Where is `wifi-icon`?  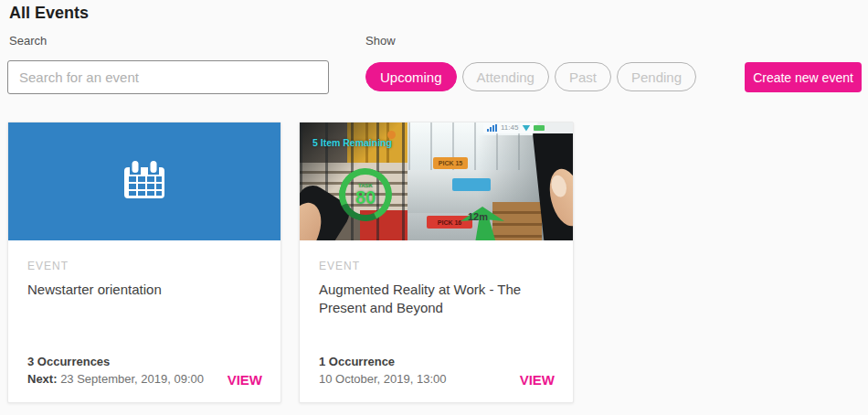
wifi-icon is located at coordinates (526, 128).